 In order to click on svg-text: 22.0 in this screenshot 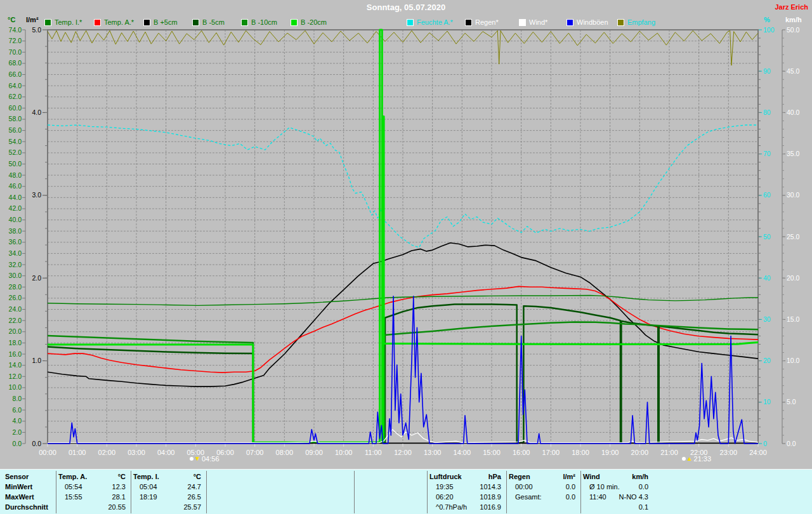, I will do `click(15, 320)`.